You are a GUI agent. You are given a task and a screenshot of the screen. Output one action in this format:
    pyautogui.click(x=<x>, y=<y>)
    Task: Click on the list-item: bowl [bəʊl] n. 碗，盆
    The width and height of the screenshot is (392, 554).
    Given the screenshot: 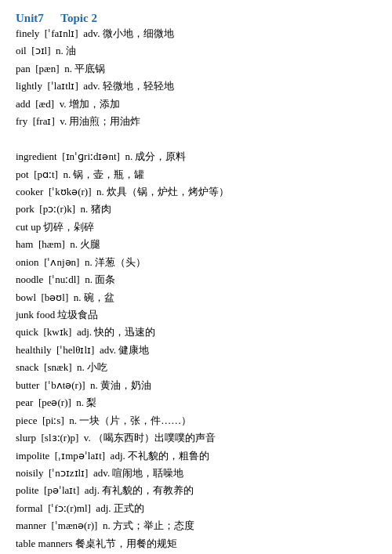 What is the action you would take?
    pyautogui.click(x=196, y=298)
    